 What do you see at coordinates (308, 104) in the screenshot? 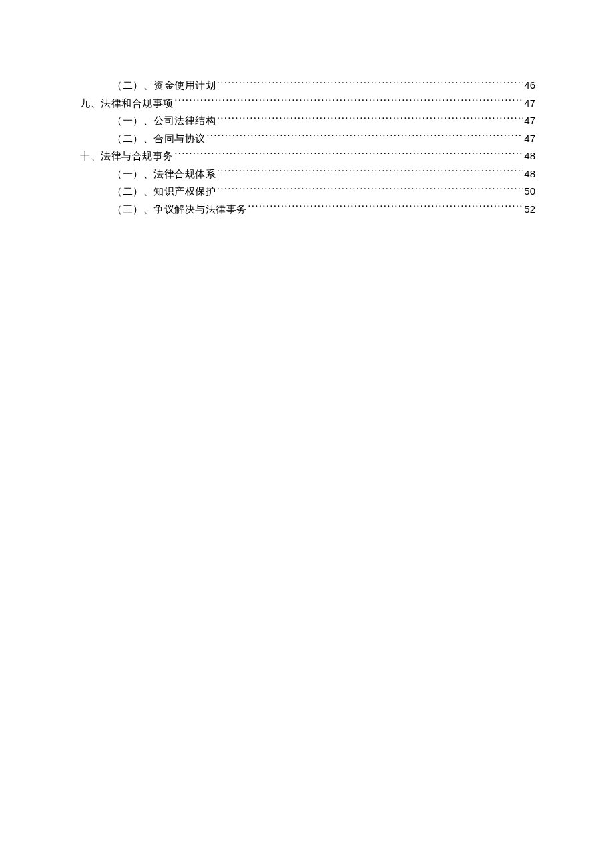
I see `toc-entry: 九、法律和合规事项 47` at bounding box center [308, 104].